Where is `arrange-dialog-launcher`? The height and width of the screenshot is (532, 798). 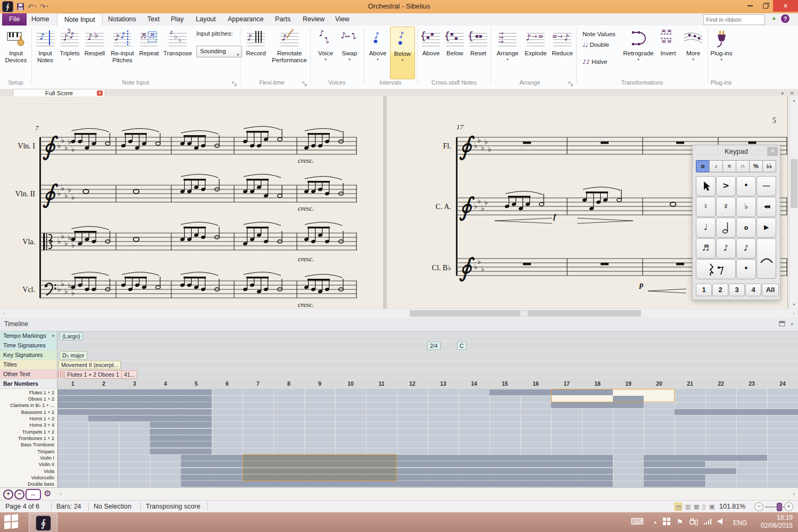
arrange-dialog-launcher is located at coordinates (571, 83).